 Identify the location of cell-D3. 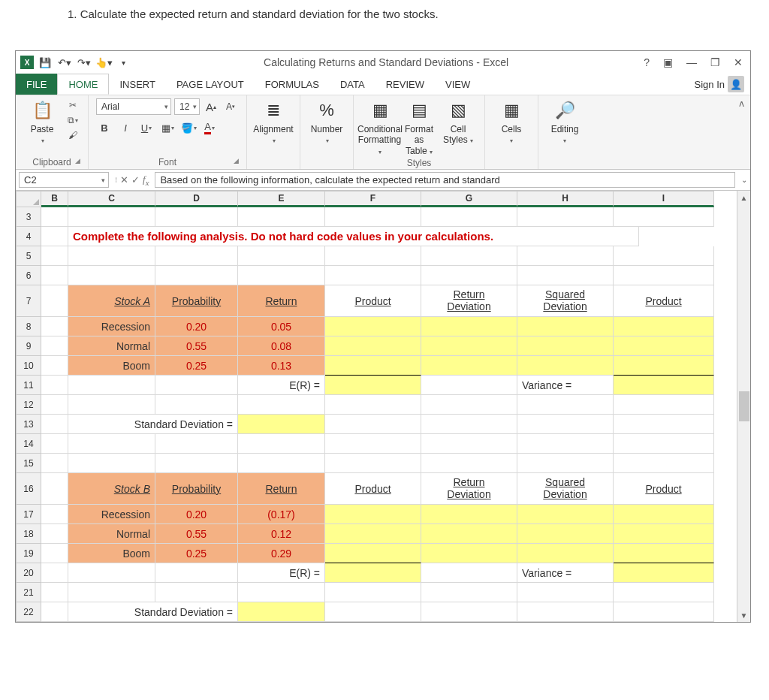
(197, 217).